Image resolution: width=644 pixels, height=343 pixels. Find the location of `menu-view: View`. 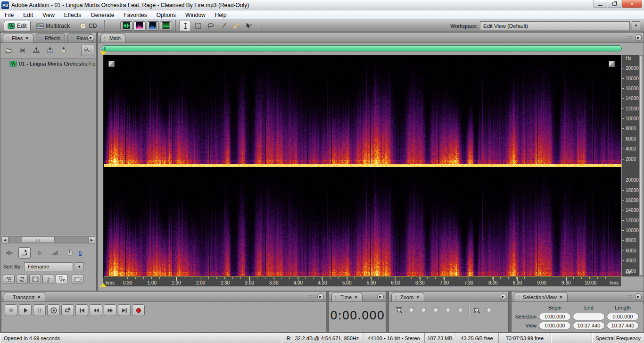

menu-view: View is located at coordinates (49, 15).